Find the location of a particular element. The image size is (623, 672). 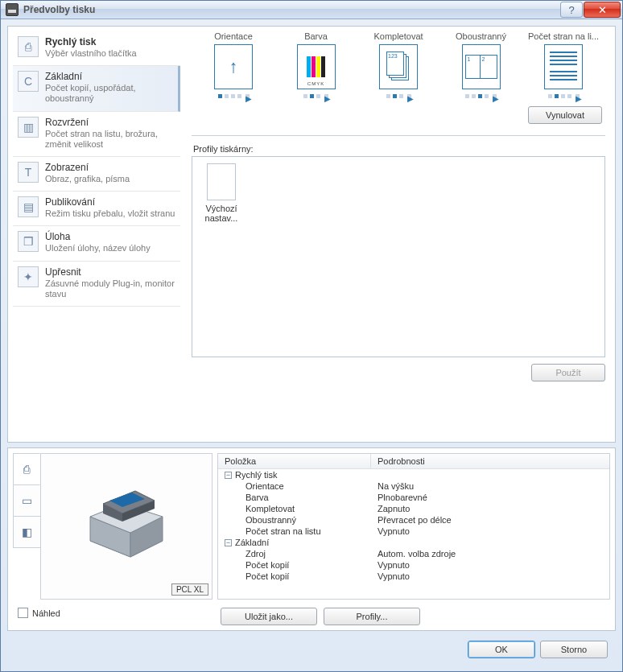

row-value: Převracet po délce is located at coordinates (415, 520).